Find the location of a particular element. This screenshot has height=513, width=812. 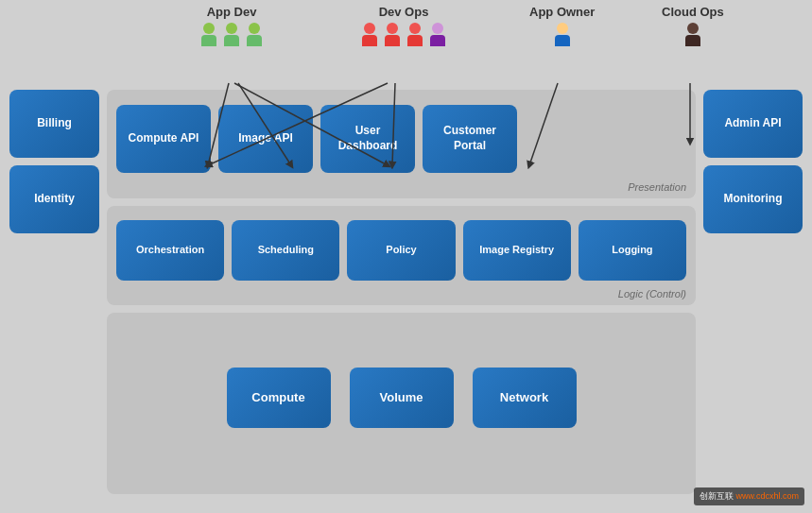

presentation-boxes: Compute API Image API User Dashboard Cus… is located at coordinates (401, 139).